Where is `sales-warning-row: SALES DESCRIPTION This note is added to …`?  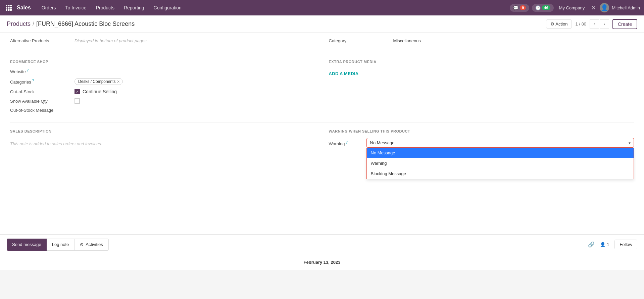
sales-warning-row: SALES DESCRIPTION This note is added to … is located at coordinates (322, 139).